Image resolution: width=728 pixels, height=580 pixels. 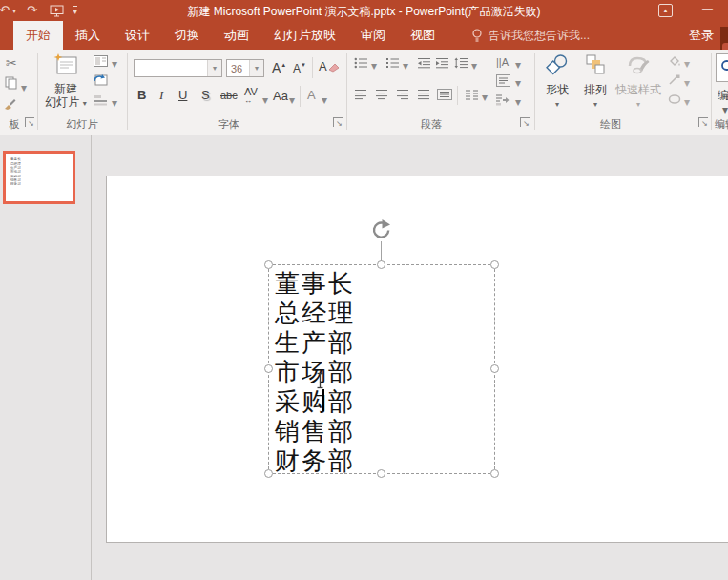 I want to click on arrange-dropdown-icon: ▾, so click(x=595, y=105).